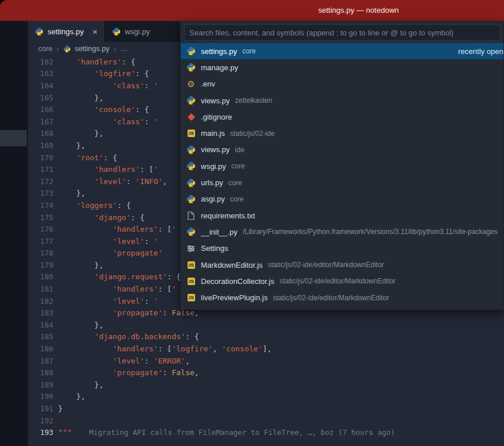 The width and height of the screenshot is (504, 446). Describe the element at coordinates (41, 253) in the screenshot. I see `line-number: 178` at that location.